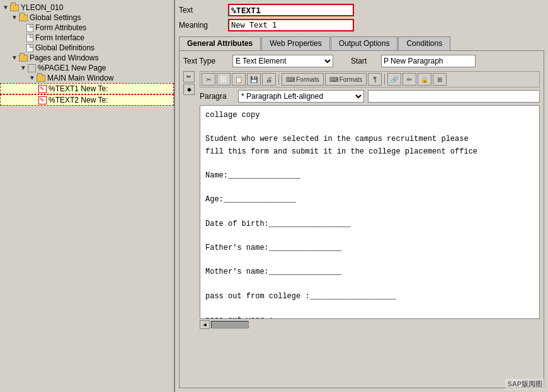 This screenshot has height=392, width=548. I want to click on editor-line: pass out year :________________, so click(370, 317).